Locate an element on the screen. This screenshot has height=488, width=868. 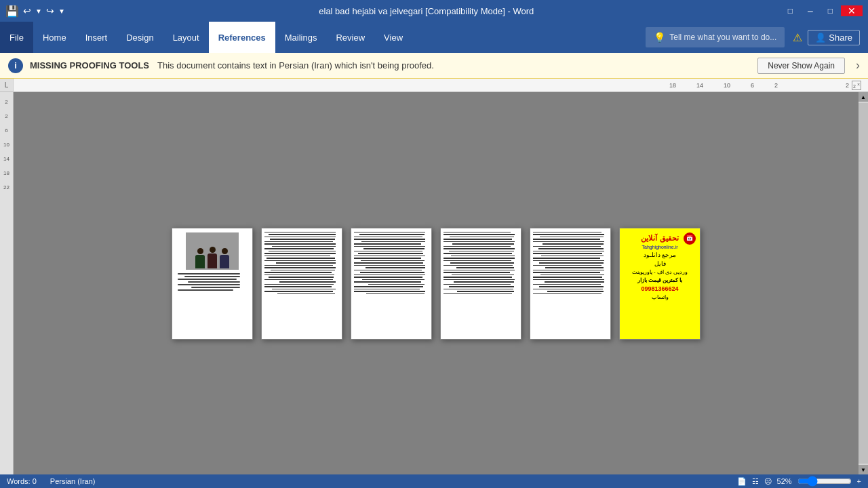
vertical-scrollbar: ▲ ▼ is located at coordinates (863, 283).